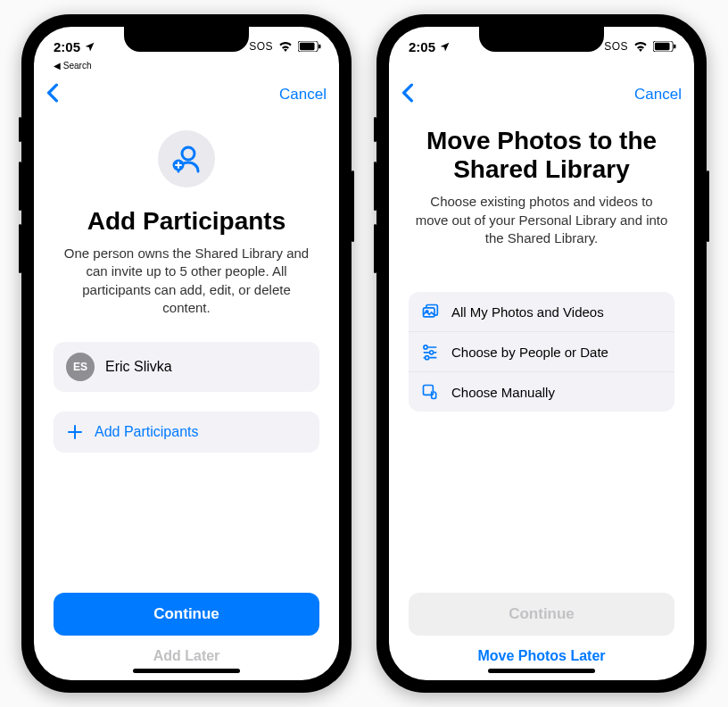 Image resolution: width=728 pixels, height=707 pixels. What do you see at coordinates (186, 280) in the screenshot?
I see `page-subtitle: One person owns the Shared Library and c…` at bounding box center [186, 280].